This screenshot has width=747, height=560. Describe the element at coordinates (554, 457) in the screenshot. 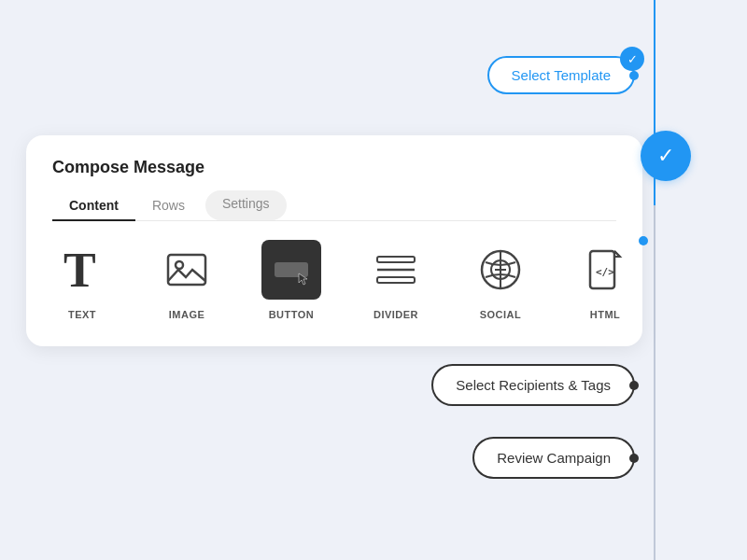

I see `review-campaign-step: Review Campaign` at that location.